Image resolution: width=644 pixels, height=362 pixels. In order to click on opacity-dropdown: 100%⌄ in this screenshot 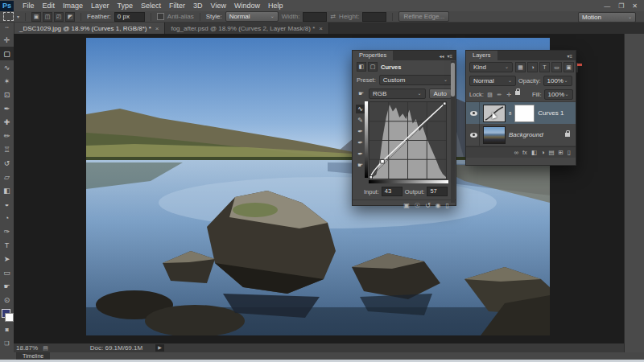, I will do `click(558, 80)`.